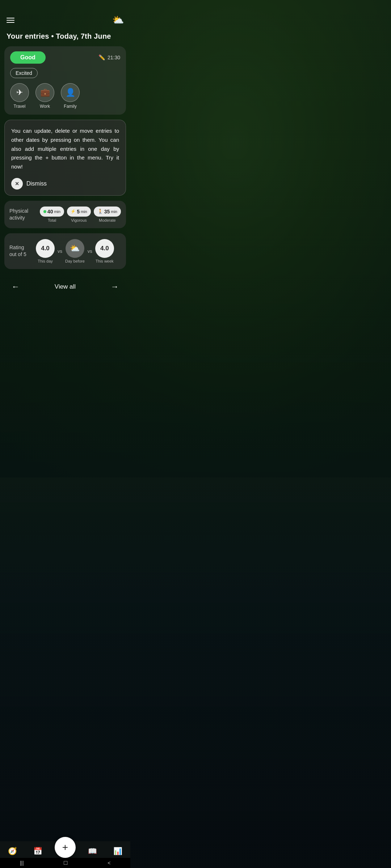 This screenshot has width=391, height=868. What do you see at coordinates (115, 287) in the screenshot?
I see `next-arrow: →` at bounding box center [115, 287].